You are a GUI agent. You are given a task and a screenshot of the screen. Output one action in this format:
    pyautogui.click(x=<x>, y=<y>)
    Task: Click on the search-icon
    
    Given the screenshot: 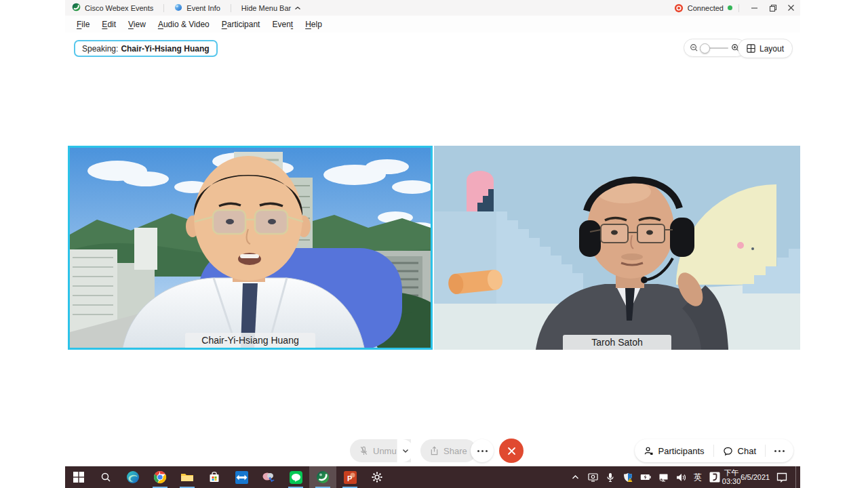 What is the action you would take?
    pyautogui.click(x=106, y=477)
    